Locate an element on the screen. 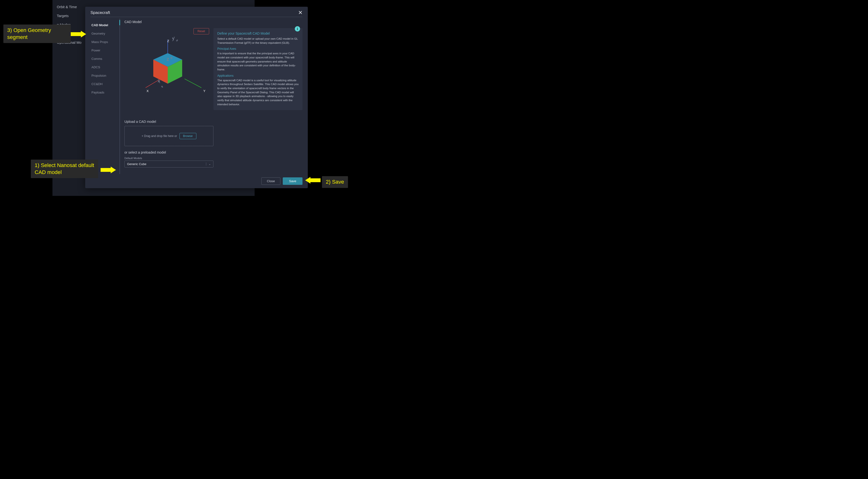  dialog-body: CAD Model Geometry Mass Props Power Comm… is located at coordinates (197, 96).